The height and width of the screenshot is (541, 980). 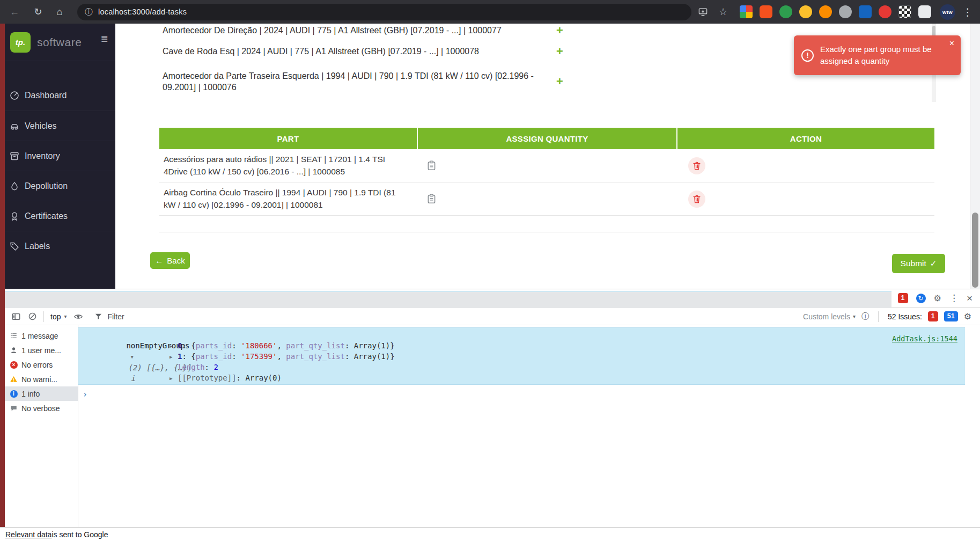 What do you see at coordinates (41, 408) in the screenshot?
I see `filter-verbose: No verbose` at bounding box center [41, 408].